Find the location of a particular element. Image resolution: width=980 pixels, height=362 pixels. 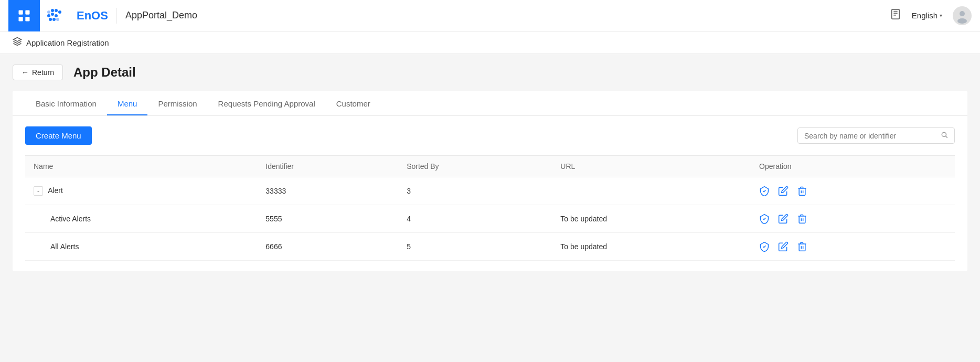

header-left: EnOS AppPortal_Demo is located at coordinates (103, 16).